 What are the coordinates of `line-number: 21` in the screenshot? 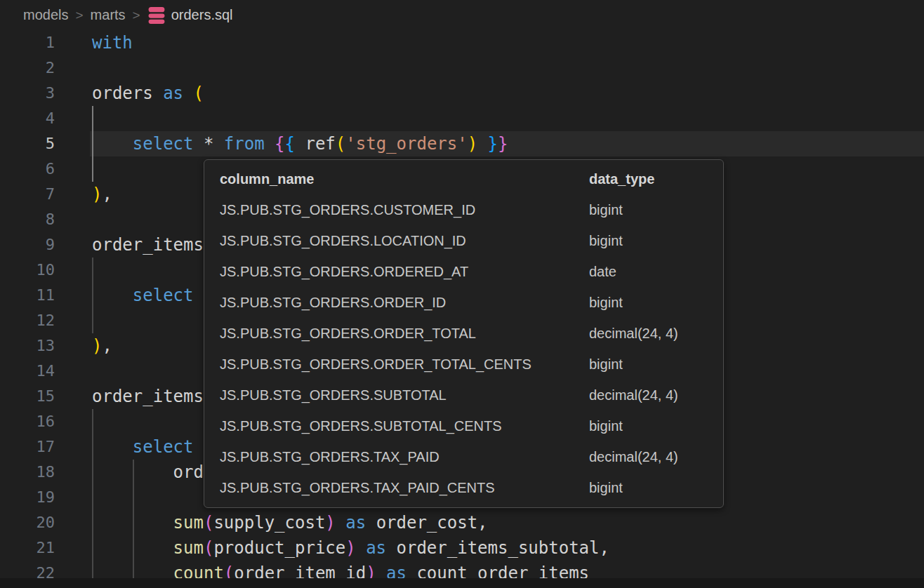 It's located at (27, 548).